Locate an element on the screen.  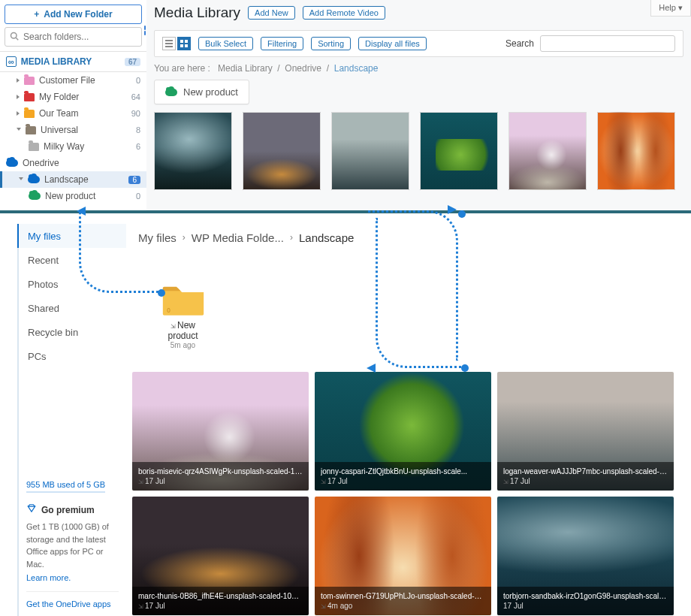
bulk-select-button: Bulk Select is located at coordinates (225, 44).